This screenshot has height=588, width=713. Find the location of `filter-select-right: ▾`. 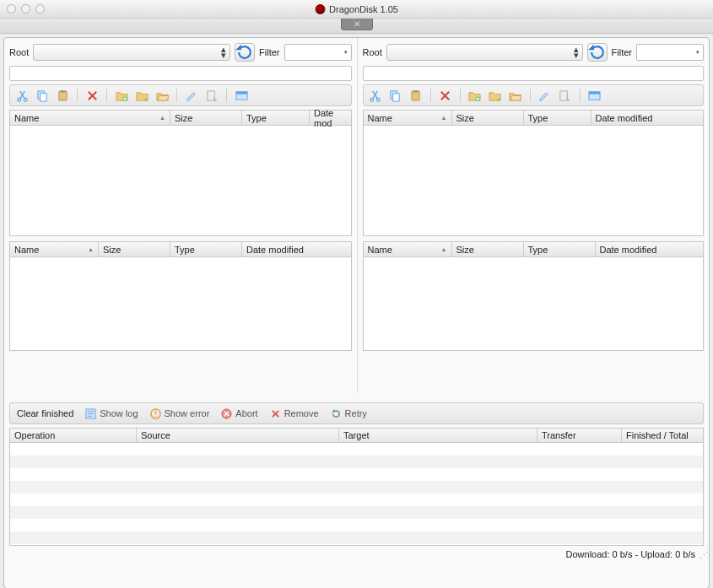

filter-select-right: ▾ is located at coordinates (670, 52).